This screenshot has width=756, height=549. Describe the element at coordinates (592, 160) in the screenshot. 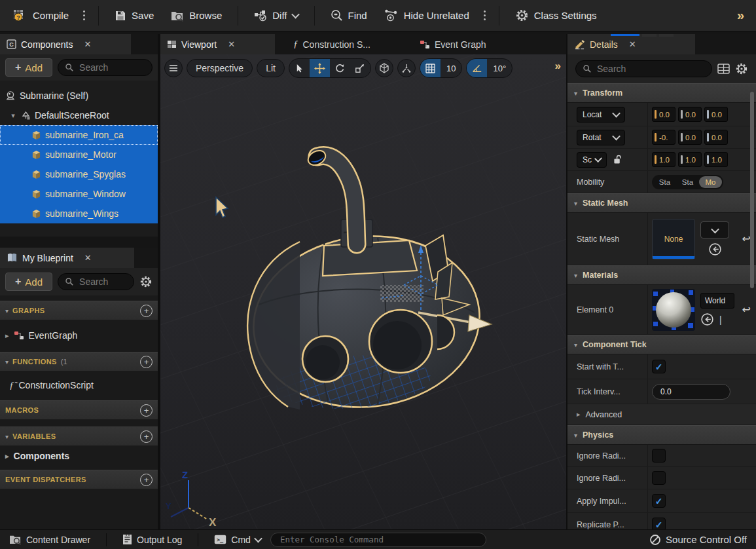

I see `scale-space-dropdown: Sc` at that location.